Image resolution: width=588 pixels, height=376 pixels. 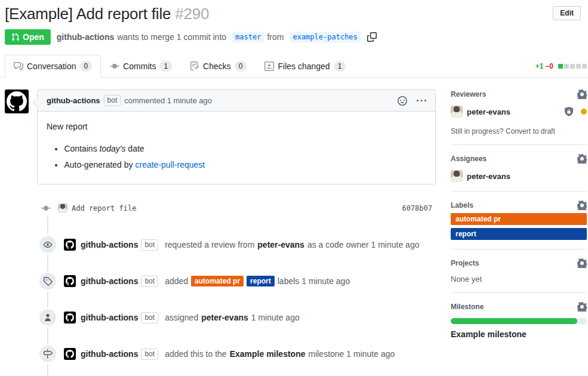 What do you see at coordinates (113, 149) in the screenshot?
I see `bullet1-em: today's` at bounding box center [113, 149].